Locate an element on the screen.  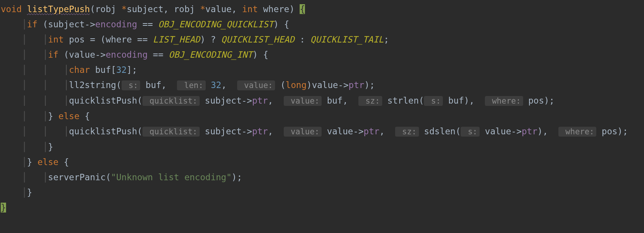
param: value is located at coordinates (218, 9).